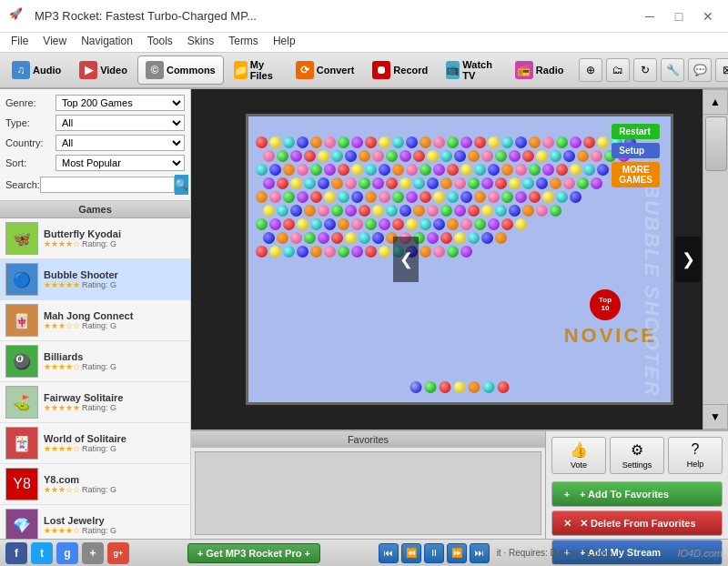 The width and height of the screenshot is (728, 566). What do you see at coordinates (364, 16) in the screenshot?
I see `title-bar: 🚀 MP3 Rocket: Fastest Turbo-Charged MP..…` at bounding box center [364, 16].